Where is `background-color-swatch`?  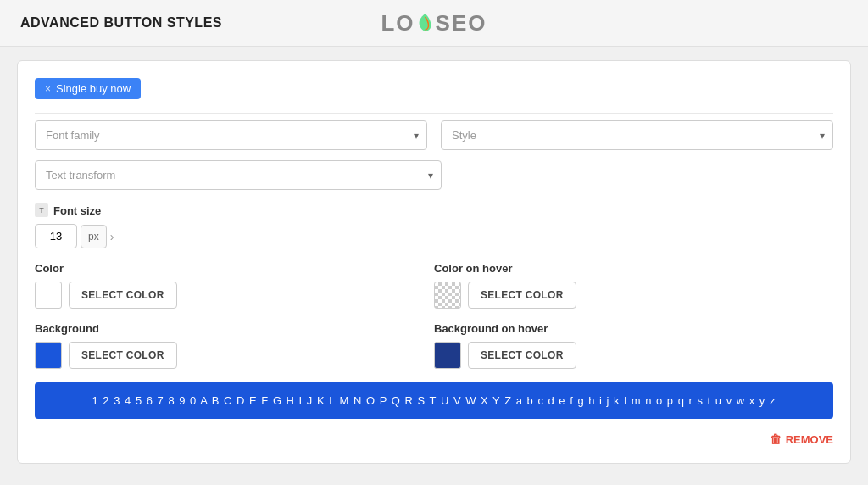
background-color-swatch is located at coordinates (48, 355).